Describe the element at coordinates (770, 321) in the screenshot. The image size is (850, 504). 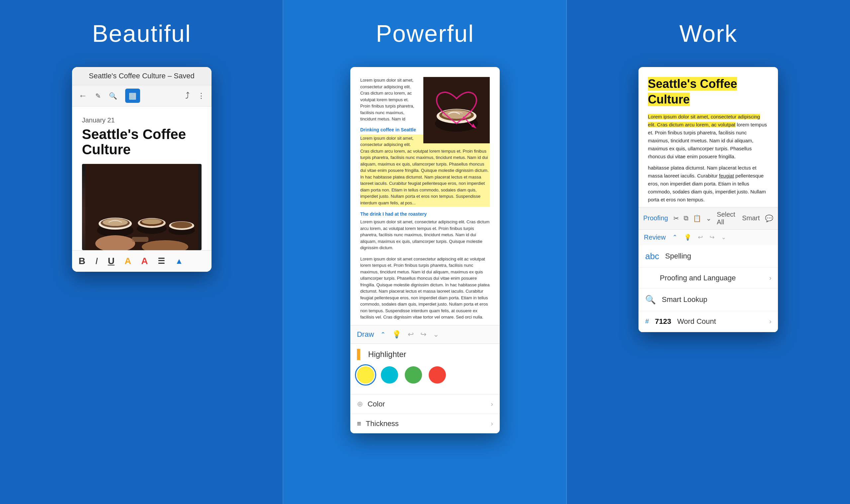
I see `word-count-chevron-icon: ›` at that location.